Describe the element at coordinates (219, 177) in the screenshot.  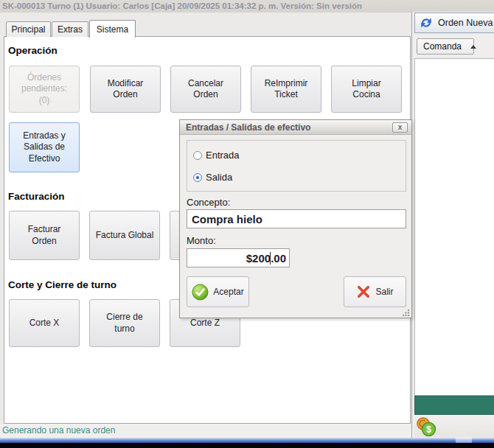
I see `radio-label: Salida` at that location.